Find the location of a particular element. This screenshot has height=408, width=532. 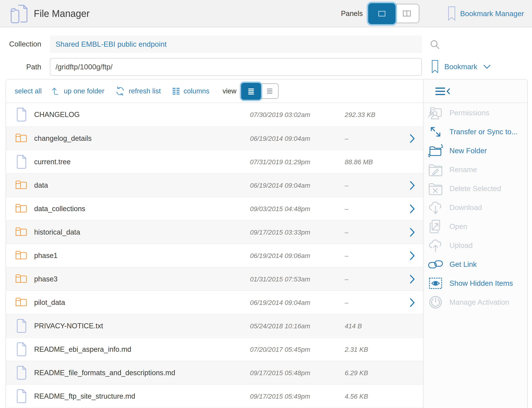

action-rename: Rename is located at coordinates (476, 170).